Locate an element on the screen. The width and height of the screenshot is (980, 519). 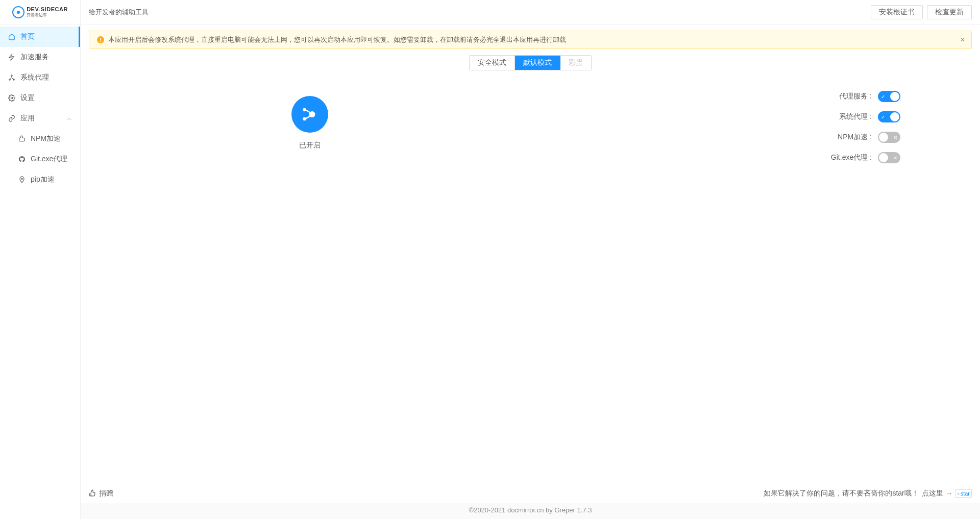
sidebar-item-apps: 应用 ︿ is located at coordinates (40, 118).